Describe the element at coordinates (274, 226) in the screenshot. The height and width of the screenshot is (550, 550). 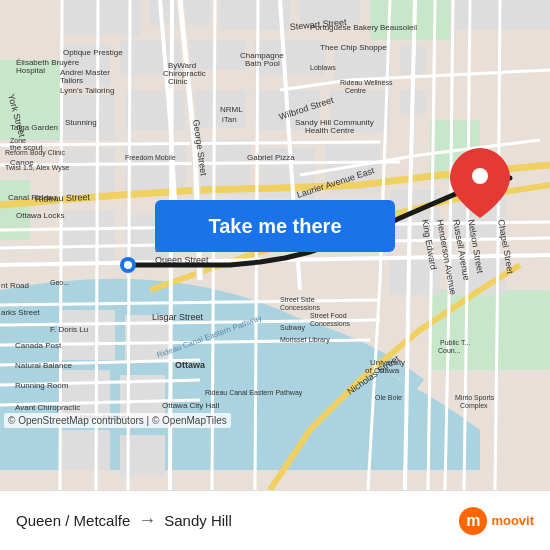
I see `button-label: Take me there` at that location.